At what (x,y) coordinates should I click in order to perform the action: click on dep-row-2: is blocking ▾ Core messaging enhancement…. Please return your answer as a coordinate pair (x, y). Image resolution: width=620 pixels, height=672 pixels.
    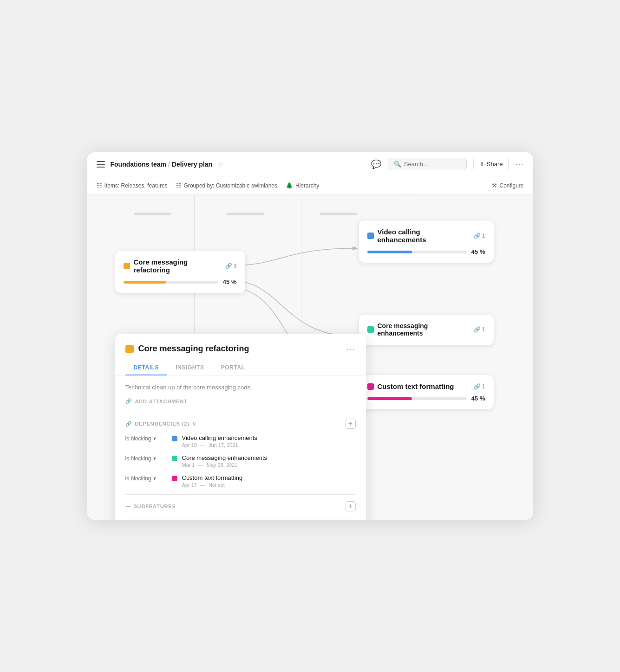
    Looking at the image, I should click on (241, 461).